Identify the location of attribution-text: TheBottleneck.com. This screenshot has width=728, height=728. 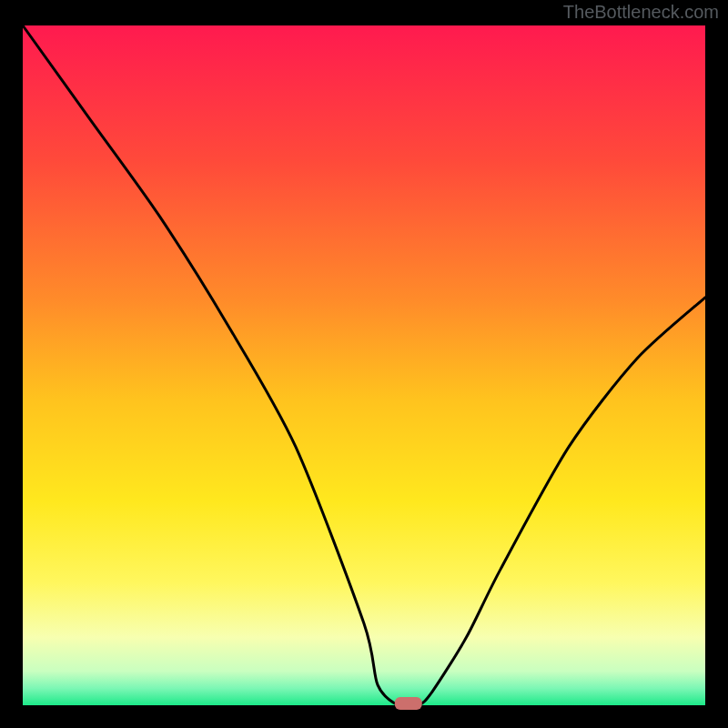
(641, 13).